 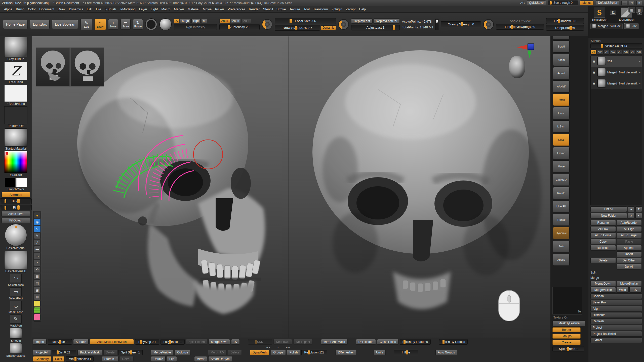 I want to click on polyframe-icon: ▦, so click(x=632, y=10).